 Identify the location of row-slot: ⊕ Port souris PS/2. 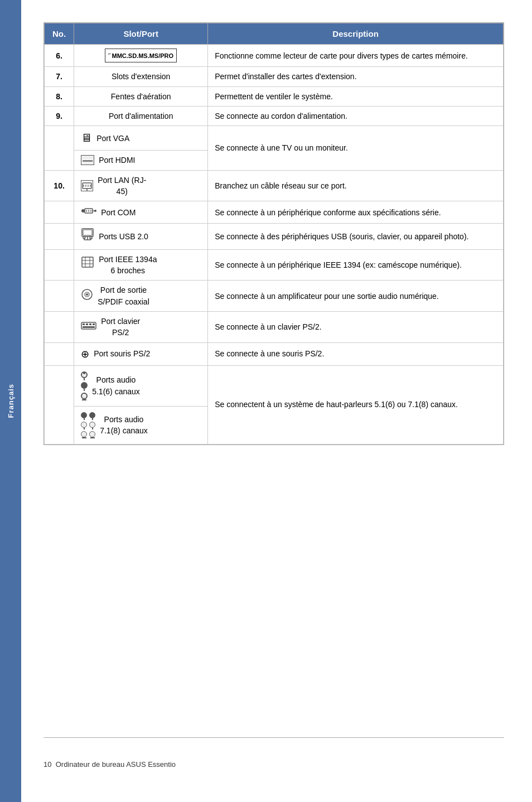
(141, 354).